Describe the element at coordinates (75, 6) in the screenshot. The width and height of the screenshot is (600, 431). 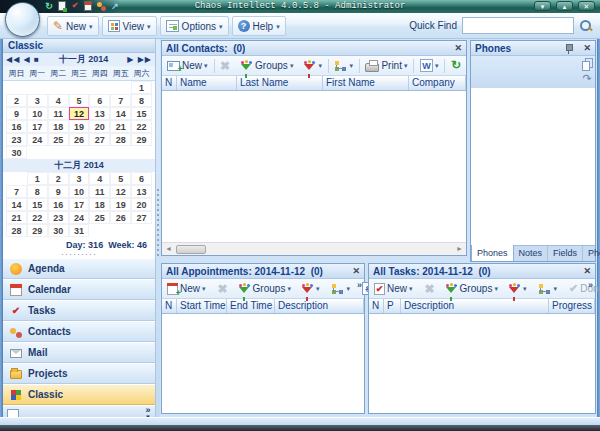
I see `quick-new-task-icon: ✔` at that location.